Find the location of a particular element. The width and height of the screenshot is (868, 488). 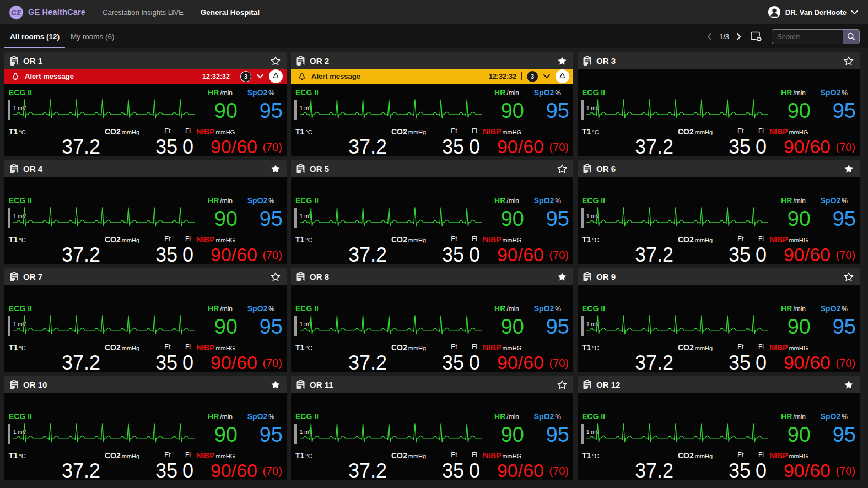

hr-label: HR is located at coordinates (213, 93).